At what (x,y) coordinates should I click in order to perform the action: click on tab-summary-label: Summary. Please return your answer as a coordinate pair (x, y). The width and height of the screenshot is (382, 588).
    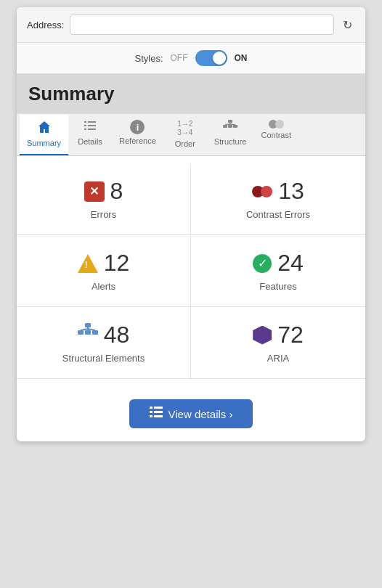
    Looking at the image, I should click on (44, 143).